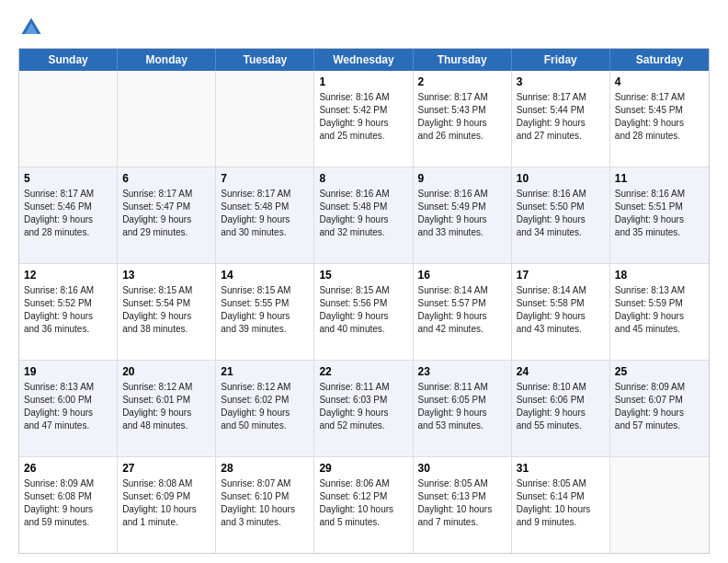 This screenshot has height=563, width=728. I want to click on day-number: 23, so click(462, 372).